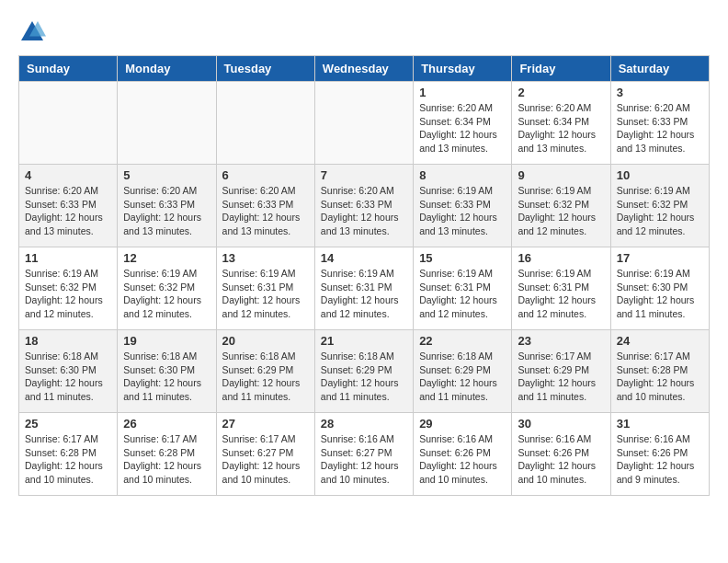 The image size is (728, 563). Describe the element at coordinates (660, 69) in the screenshot. I see `weekday-header: Saturday` at that location.